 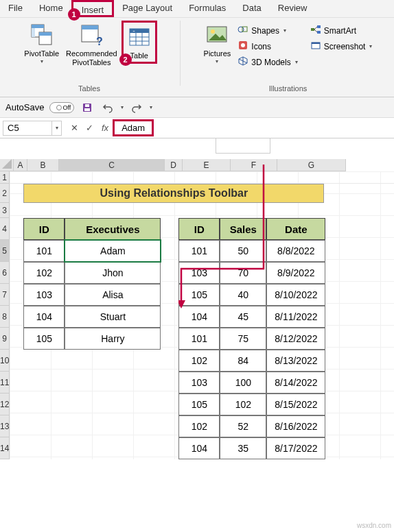 I want to click on undo-button, so click(x=108, y=108).